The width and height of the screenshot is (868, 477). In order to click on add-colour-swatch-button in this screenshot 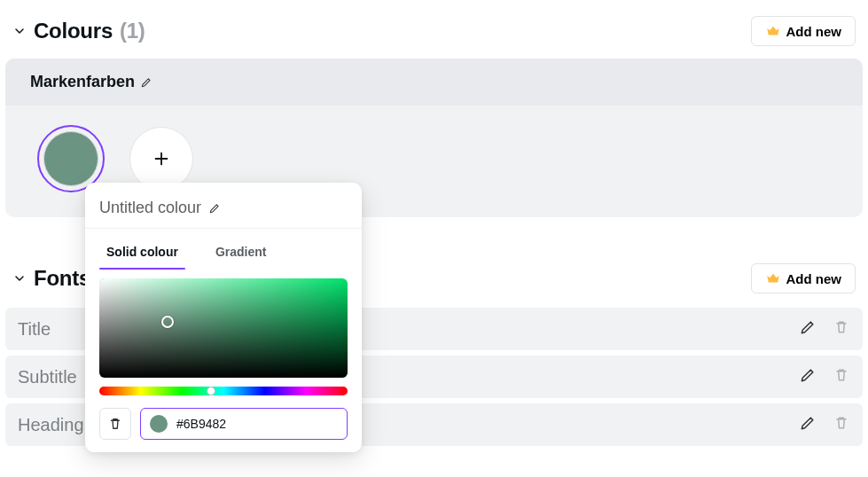, I will do `click(161, 159)`.